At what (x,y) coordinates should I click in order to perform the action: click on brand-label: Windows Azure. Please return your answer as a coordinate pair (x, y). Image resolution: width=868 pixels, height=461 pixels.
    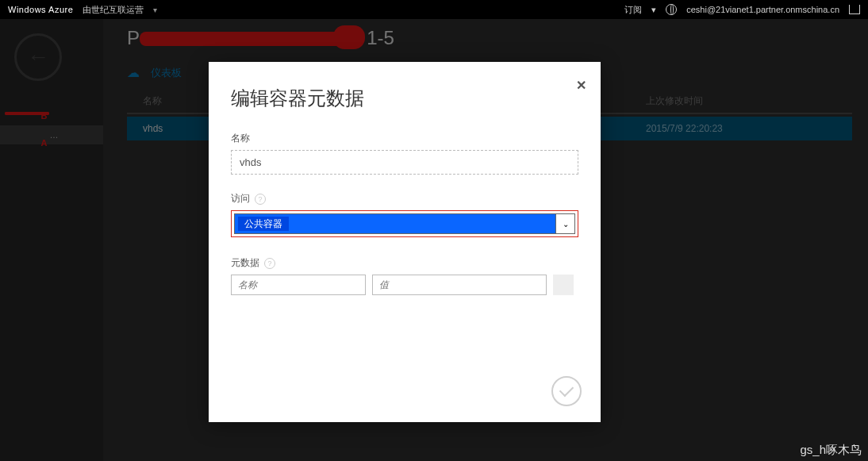
    Looking at the image, I should click on (40, 10).